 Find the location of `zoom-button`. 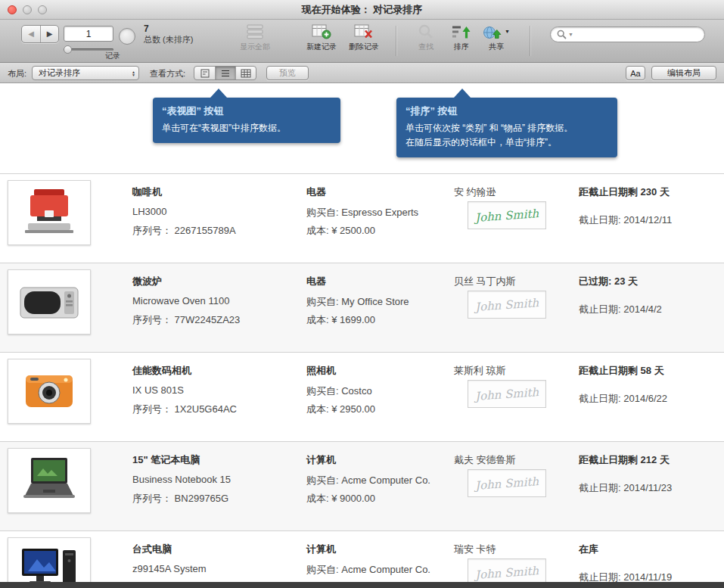

zoom-button is located at coordinates (42, 10).